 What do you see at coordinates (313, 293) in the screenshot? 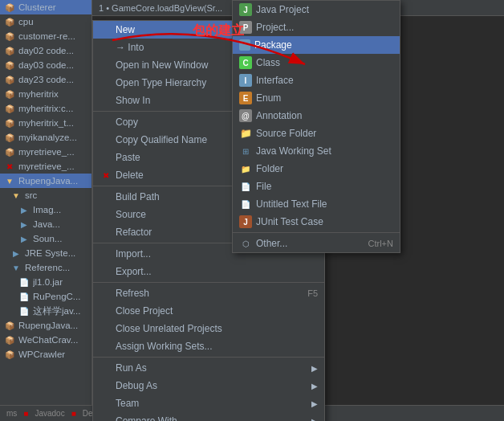
I see `shortcut-label: F5` at bounding box center [313, 293].